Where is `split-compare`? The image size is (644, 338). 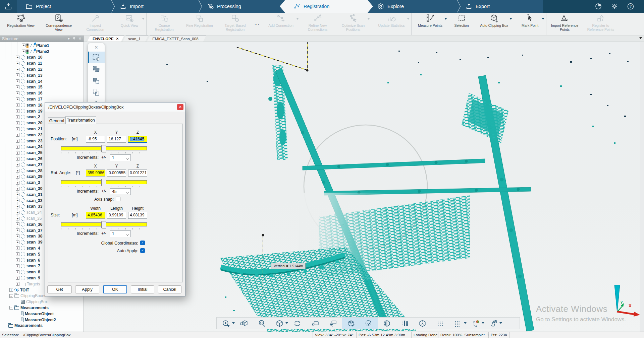
split-compare is located at coordinates (387, 323).